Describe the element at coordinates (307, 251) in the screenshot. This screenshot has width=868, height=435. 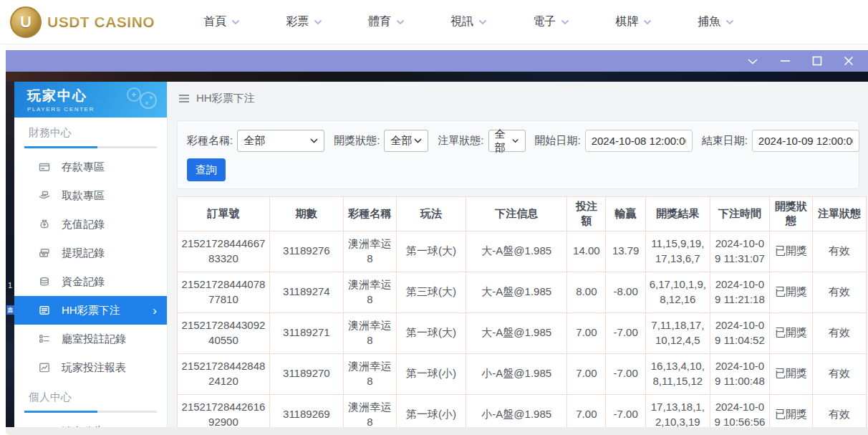
I see `table-cell: 31189276` at that location.